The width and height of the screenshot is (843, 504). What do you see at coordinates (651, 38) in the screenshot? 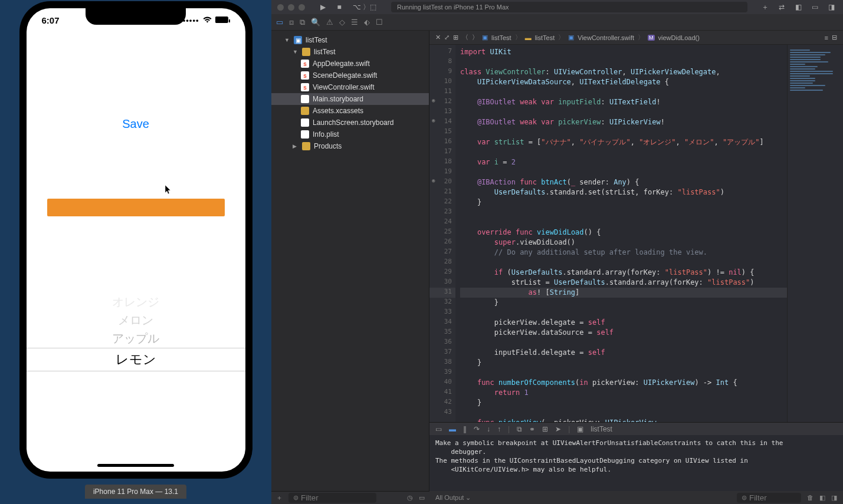
I see `method-icon: M` at bounding box center [651, 38].